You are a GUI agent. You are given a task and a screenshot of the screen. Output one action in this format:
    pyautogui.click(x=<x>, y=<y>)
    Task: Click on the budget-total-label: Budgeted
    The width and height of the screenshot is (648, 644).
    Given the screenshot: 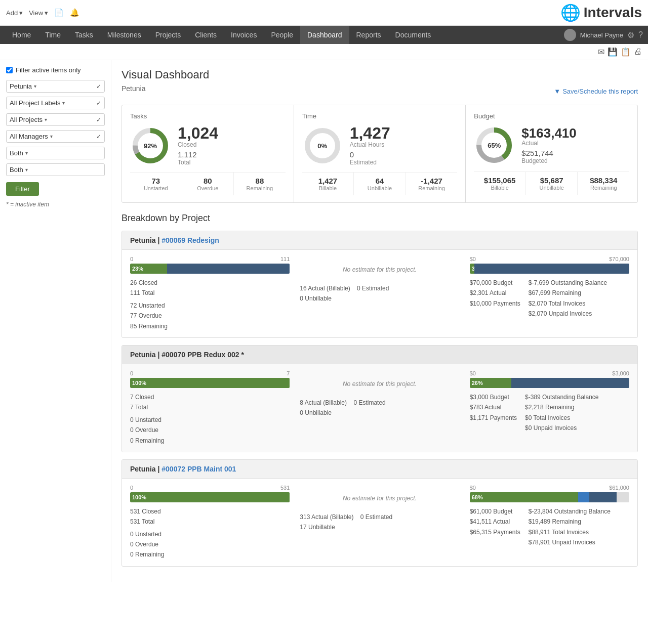 What is the action you would take?
    pyautogui.click(x=549, y=161)
    